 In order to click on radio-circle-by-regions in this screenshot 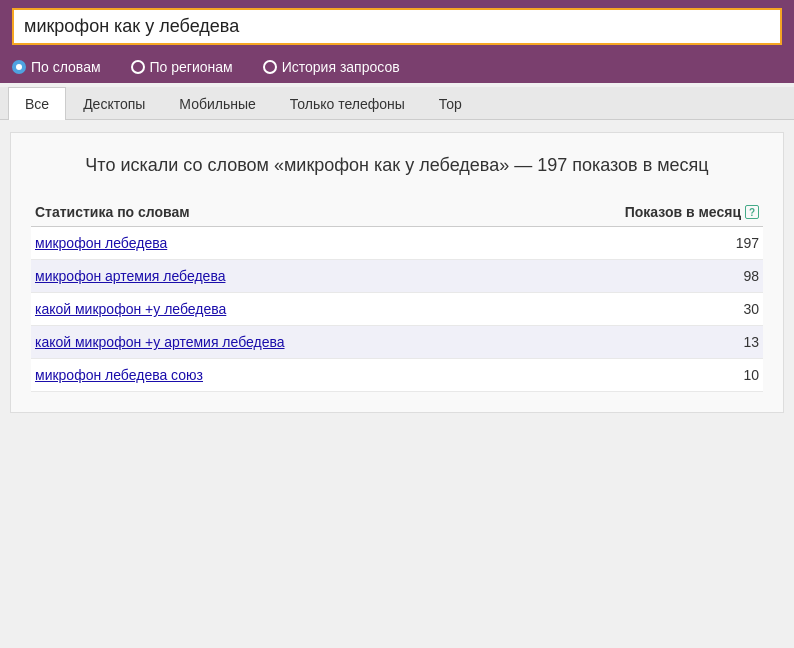, I will do `click(138, 67)`.